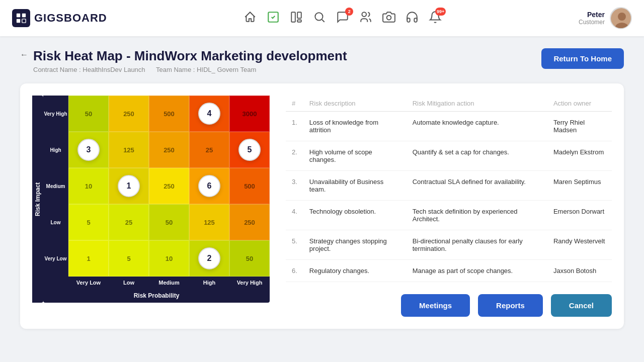 The image size is (644, 362). What do you see at coordinates (38, 199) in the screenshot?
I see `y-axis-label: Risk Impact` at bounding box center [38, 199].